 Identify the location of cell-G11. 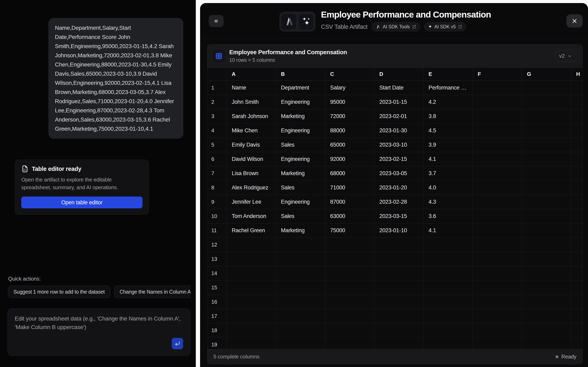
(547, 231).